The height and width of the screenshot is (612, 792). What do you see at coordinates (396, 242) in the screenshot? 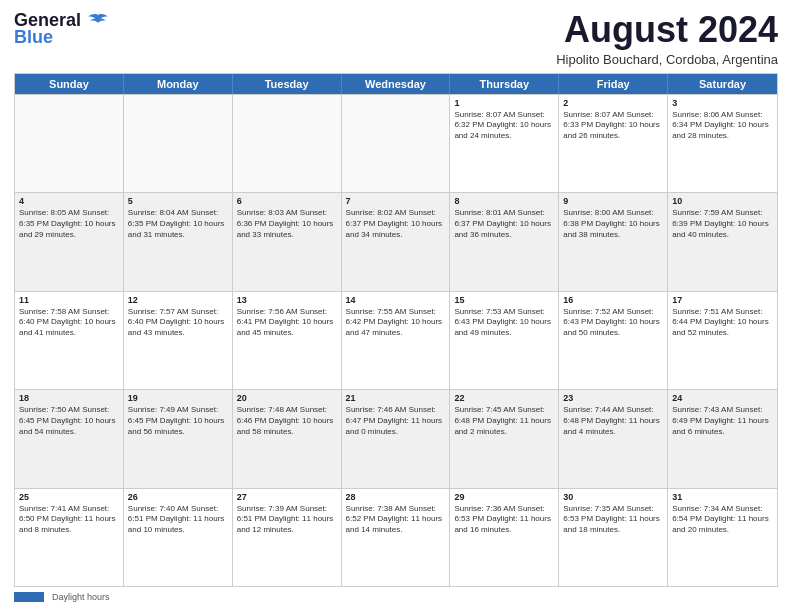
I see `cal-cell: 7Sunrise: 8:02 AM Sunset: 6:37 PM Daylig…` at bounding box center [396, 242].